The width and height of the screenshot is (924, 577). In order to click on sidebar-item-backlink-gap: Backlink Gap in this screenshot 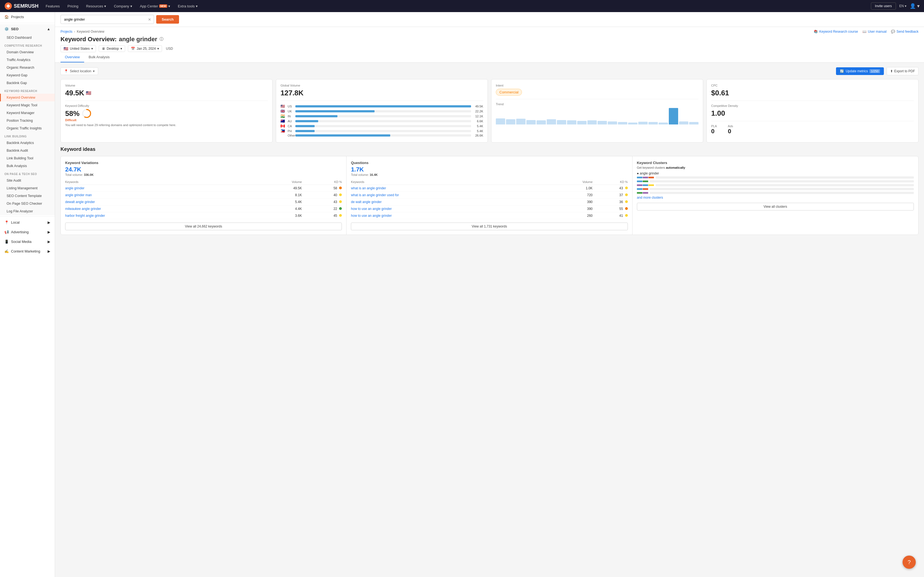, I will do `click(27, 83)`.